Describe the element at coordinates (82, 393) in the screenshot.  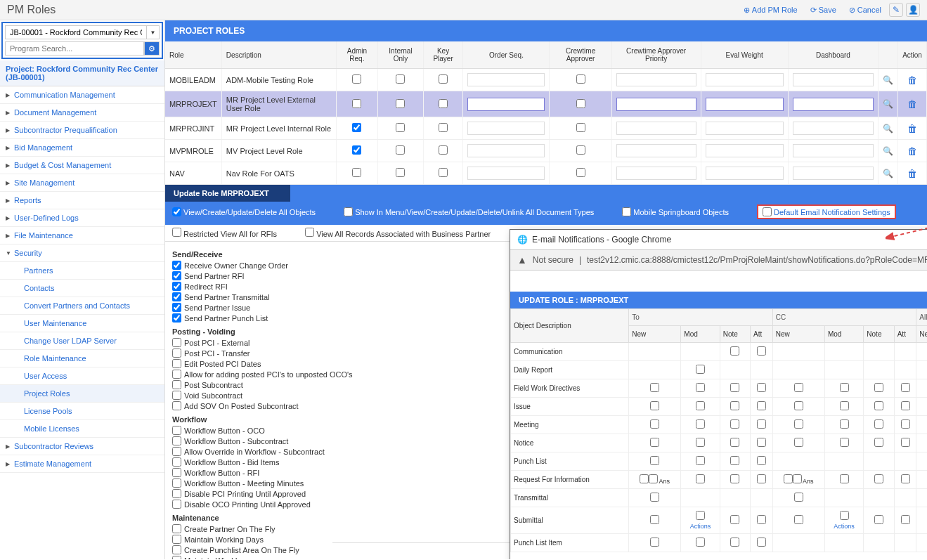
I see `sidebar-sub-item: Project Roles` at that location.